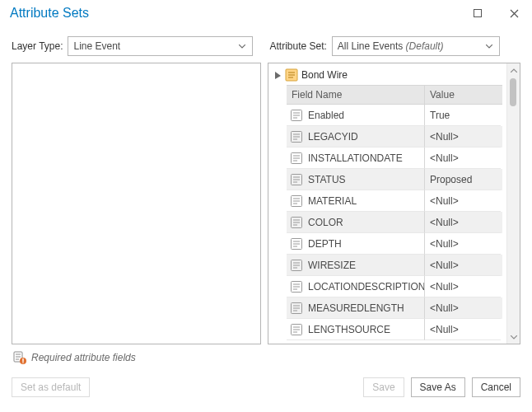 This screenshot has height=412, width=532. I want to click on table-row: EnabledTrue, so click(394, 115).